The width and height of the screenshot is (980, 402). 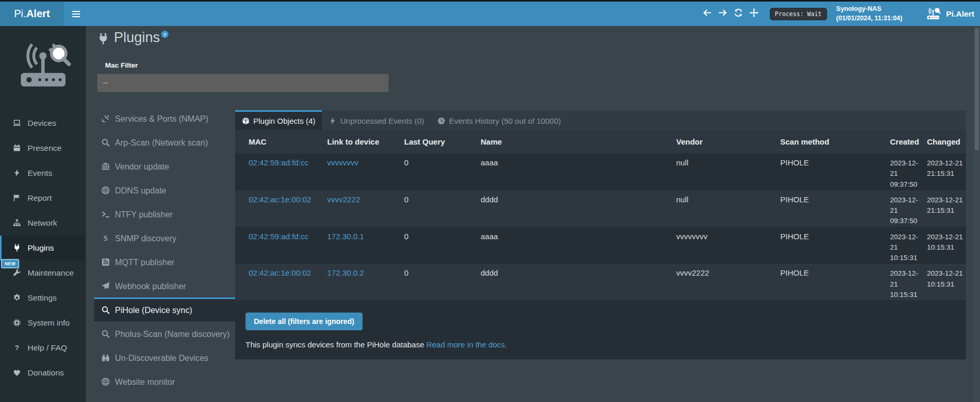 What do you see at coordinates (105, 358) in the screenshot?
I see `binoculars-icon` at bounding box center [105, 358].